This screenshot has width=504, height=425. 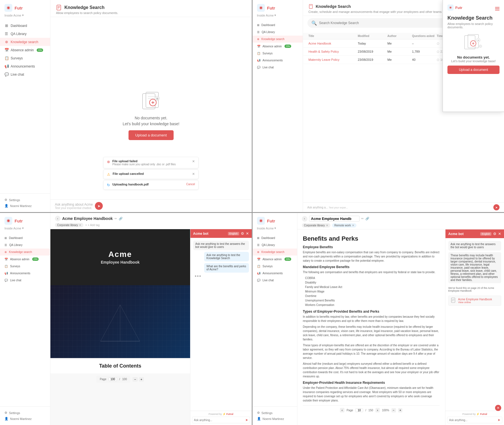 What do you see at coordinates (275, 259) in the screenshot?
I see `s4-absence: 📅Absence adminON` at bounding box center [275, 259].